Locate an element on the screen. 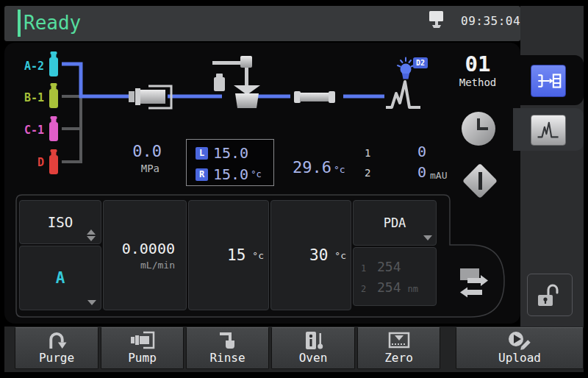 The image size is (588, 378). mode-spinner-up-icon is located at coordinates (91, 232).